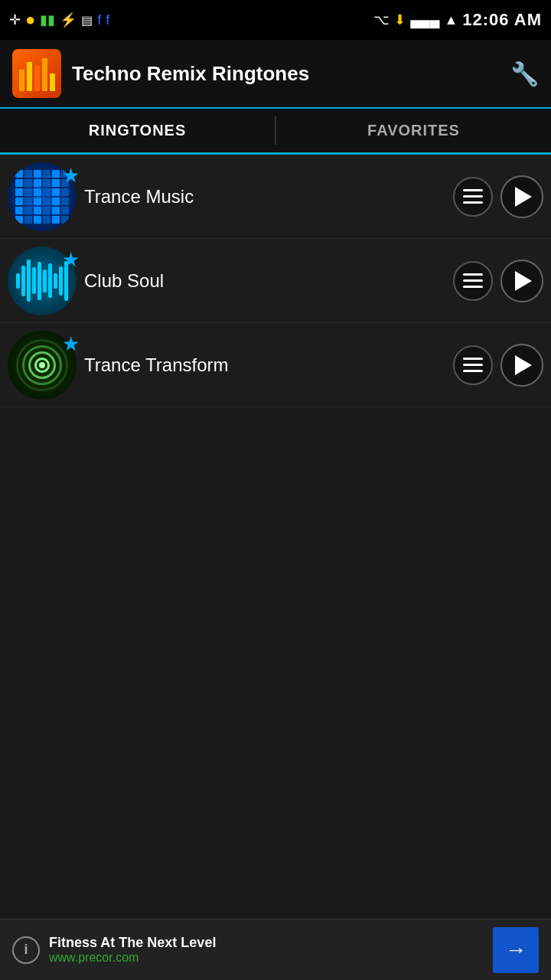 The image size is (551, 980). I want to click on app-title: Techno Remix Ringtones, so click(191, 74).